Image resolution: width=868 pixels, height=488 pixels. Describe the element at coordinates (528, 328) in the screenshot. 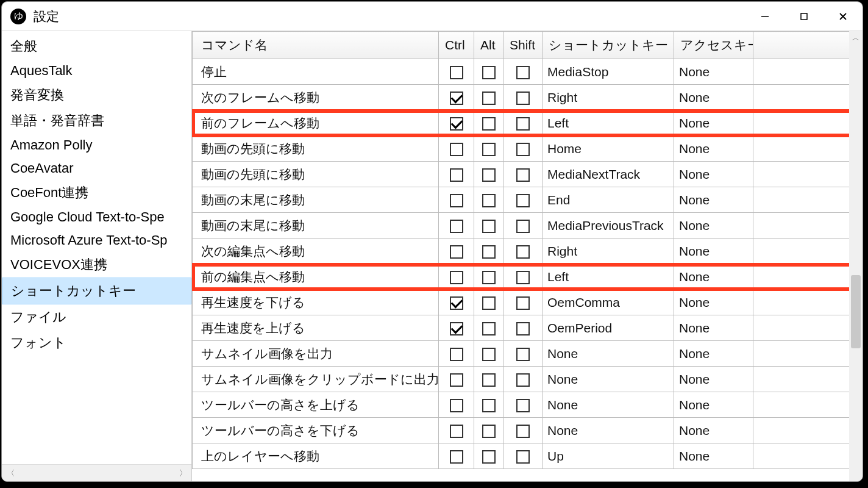

I see `table-row: 再生速度を上げるOemPeriodNone` at that location.